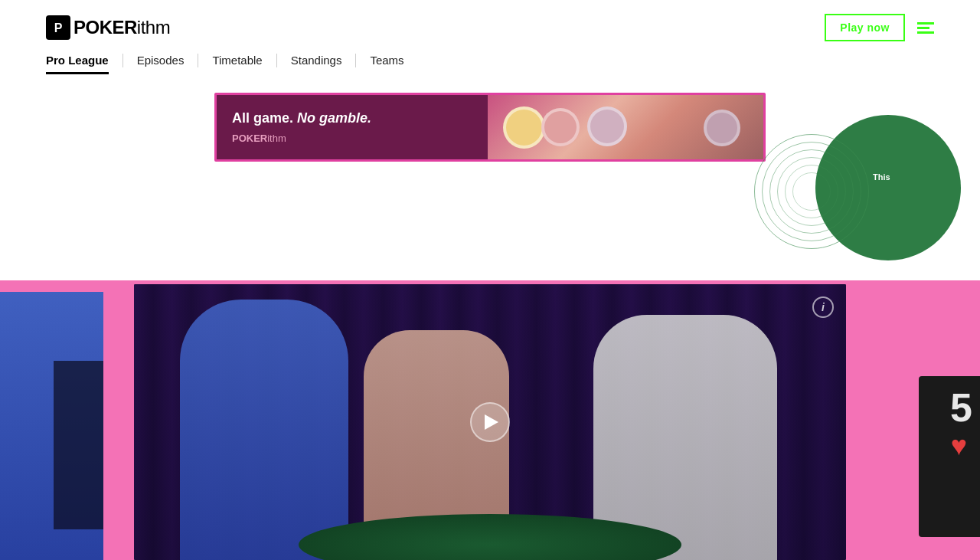 This screenshot has width=980, height=560. I want to click on ad-tagline-bold: All game., so click(263, 118).